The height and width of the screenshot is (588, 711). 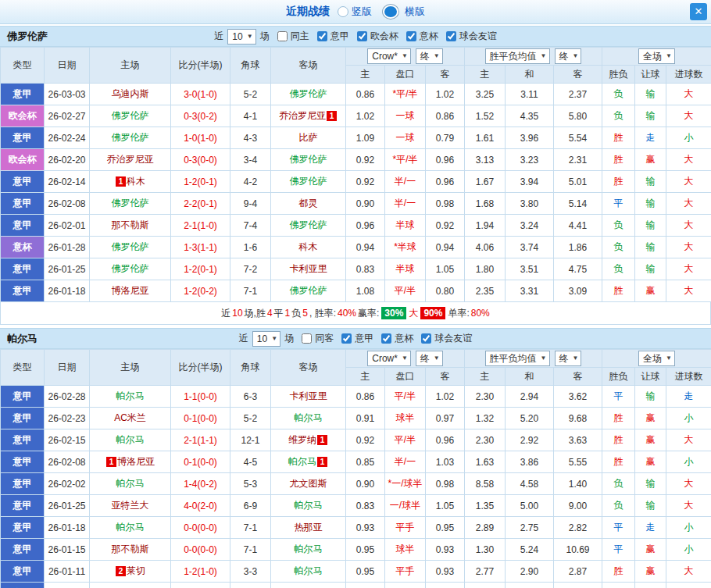 What do you see at coordinates (130, 483) in the screenshot?
I see `home-team-name: 帕尔马` at bounding box center [130, 483].